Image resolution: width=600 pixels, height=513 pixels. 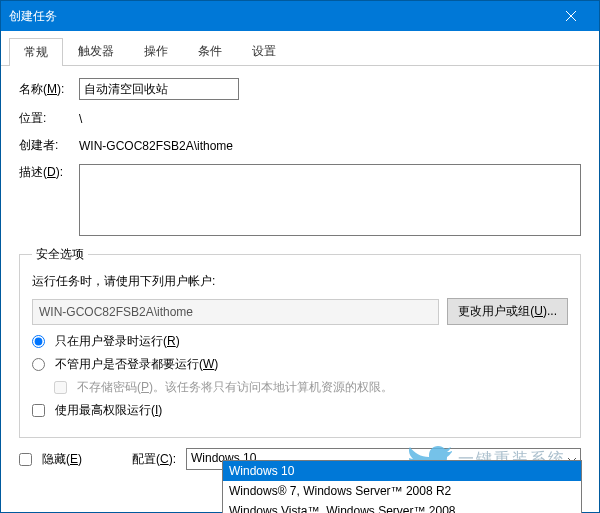 What do you see at coordinates (300, 410) in the screenshot?
I see `highest-priv-row: 使用最高权限运行(I)` at bounding box center [300, 410].